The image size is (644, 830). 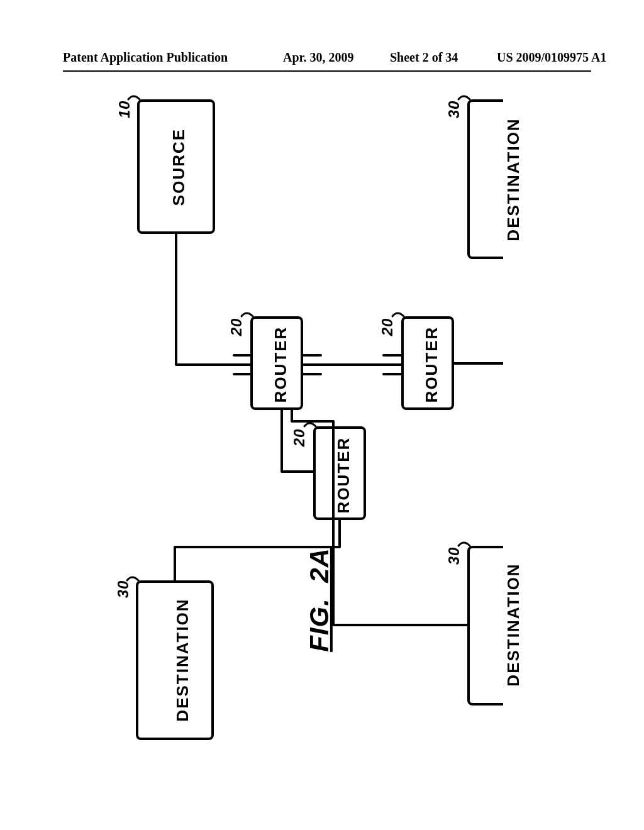 What do you see at coordinates (398, 314) in the screenshot?
I see `leader-routerC` at bounding box center [398, 314].